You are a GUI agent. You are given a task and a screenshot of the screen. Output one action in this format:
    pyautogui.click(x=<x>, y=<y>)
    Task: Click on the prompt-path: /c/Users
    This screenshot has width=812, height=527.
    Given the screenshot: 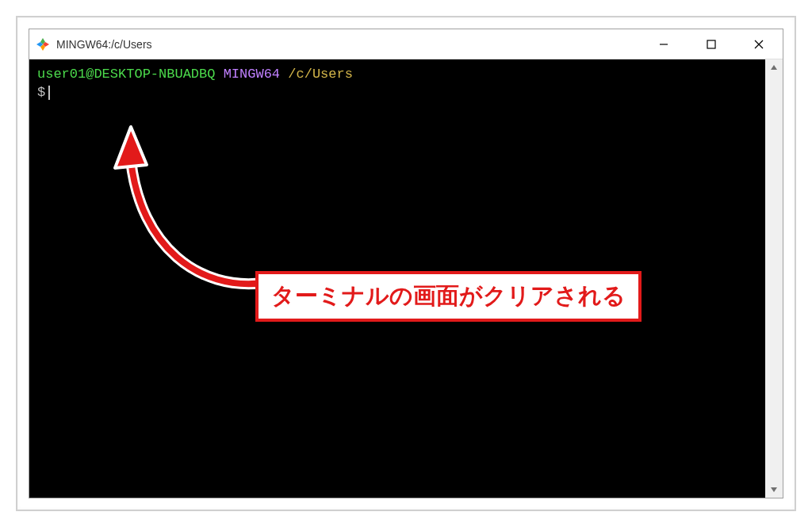 What is the action you would take?
    pyautogui.click(x=320, y=74)
    